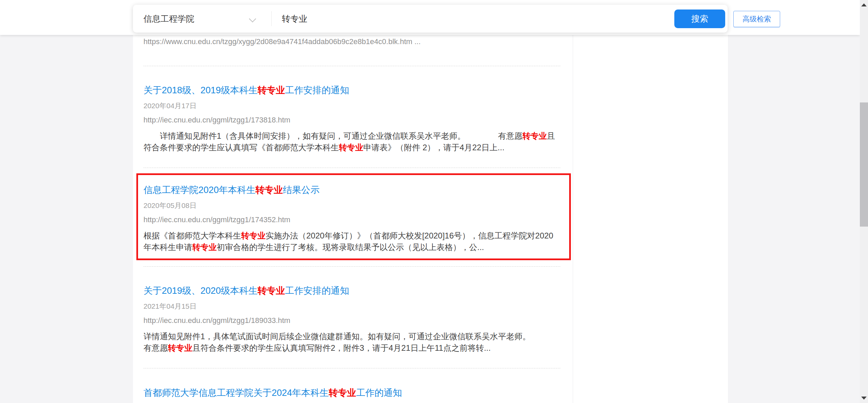  What do you see at coordinates (352, 117) in the screenshot?
I see `result-item: 关于2018级、2019级本科生转专业工作安排的通知2020年04月17日htt…` at bounding box center [352, 117].